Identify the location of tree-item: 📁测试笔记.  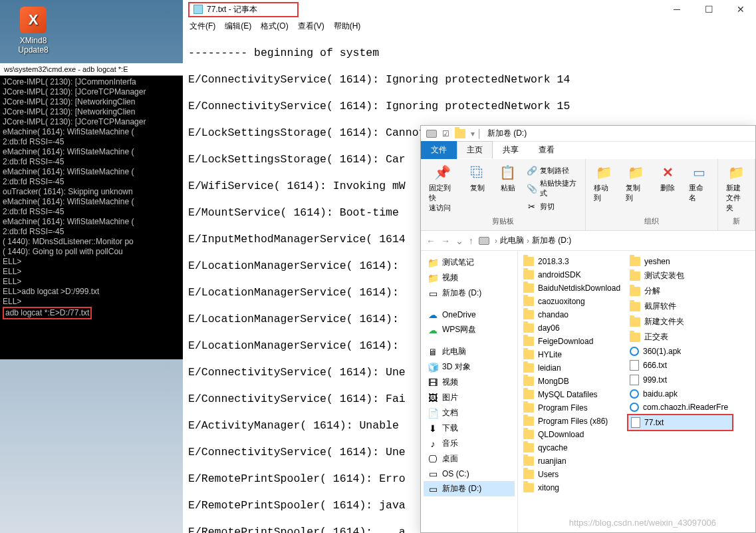
(469, 262).